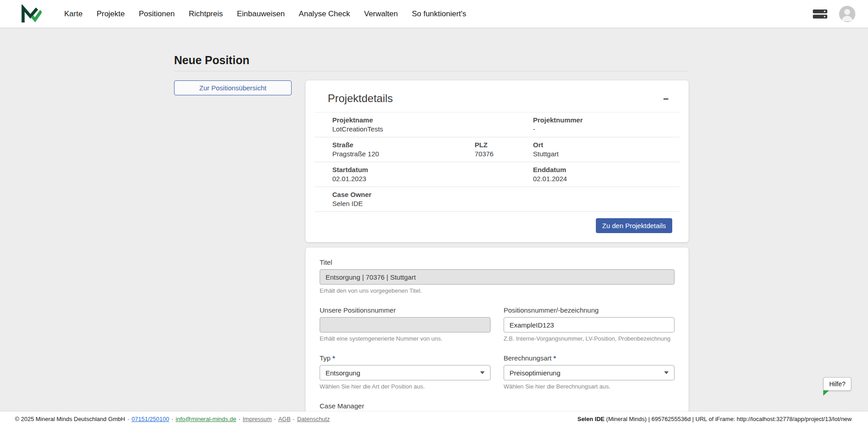 This screenshot has width=868, height=426. I want to click on projektnummer-cell: Projektnummer -, so click(598, 125).